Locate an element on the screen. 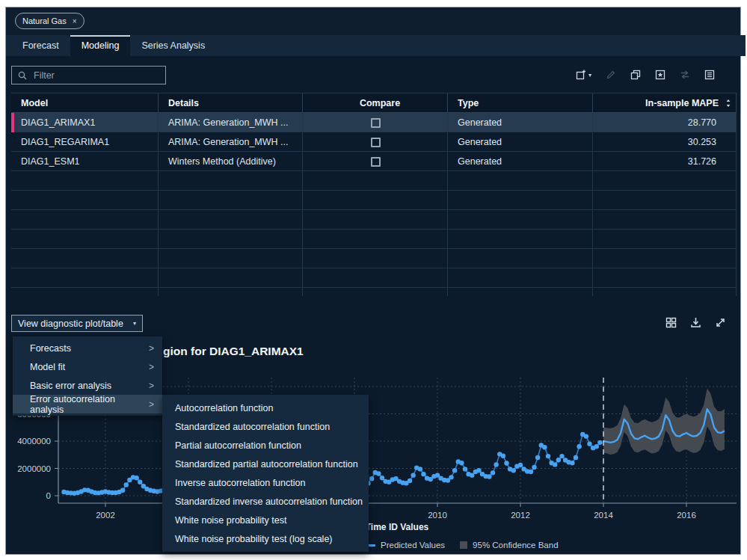 The image size is (747, 560). menu-item-error-autocorrelation-analysis: Error autocorrelation analysis> is located at coordinates (87, 404).